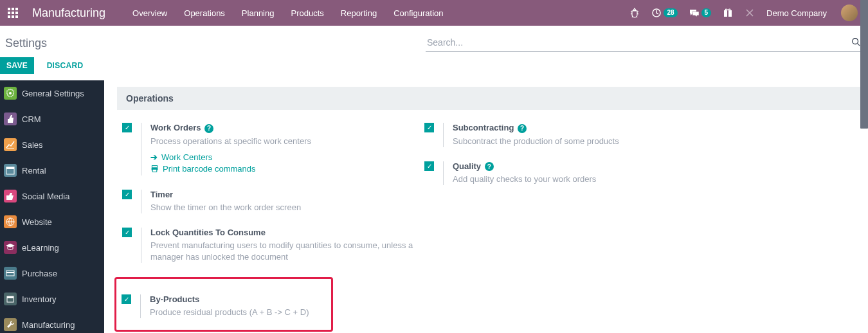 The image size is (868, 333). Describe the element at coordinates (154, 157) in the screenshot. I see `arrow-right-icon: ➔` at that location.